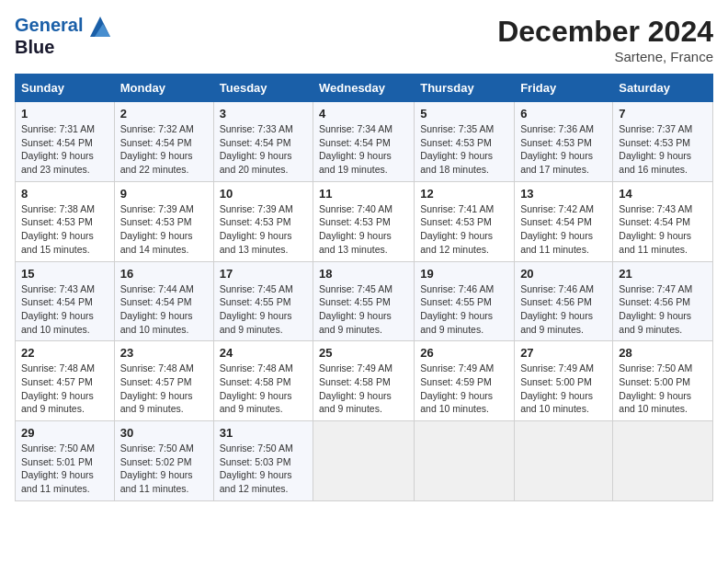 Image resolution: width=728 pixels, height=563 pixels. Describe the element at coordinates (364, 149) in the screenshot. I see `day-info: Sunrise: 7:34 AM Sunset: 4:54 PM Dayligh…` at that location.